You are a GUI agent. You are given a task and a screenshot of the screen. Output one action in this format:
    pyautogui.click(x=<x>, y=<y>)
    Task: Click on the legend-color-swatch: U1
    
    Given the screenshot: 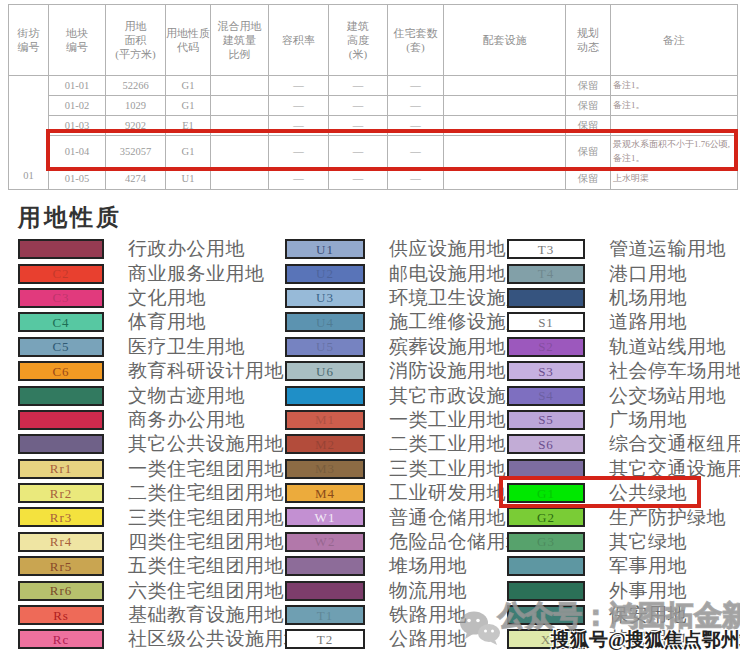 What is the action you would take?
    pyautogui.click(x=325, y=249)
    